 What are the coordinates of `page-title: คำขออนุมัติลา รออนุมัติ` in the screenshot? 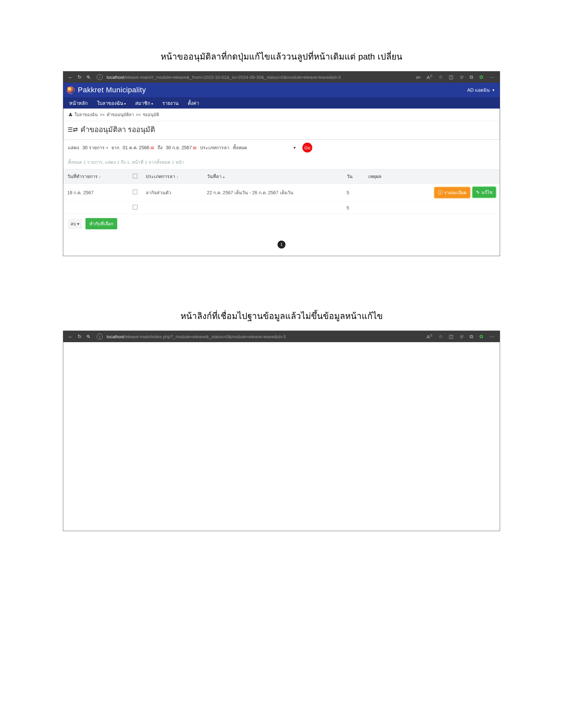 It's located at (118, 129).